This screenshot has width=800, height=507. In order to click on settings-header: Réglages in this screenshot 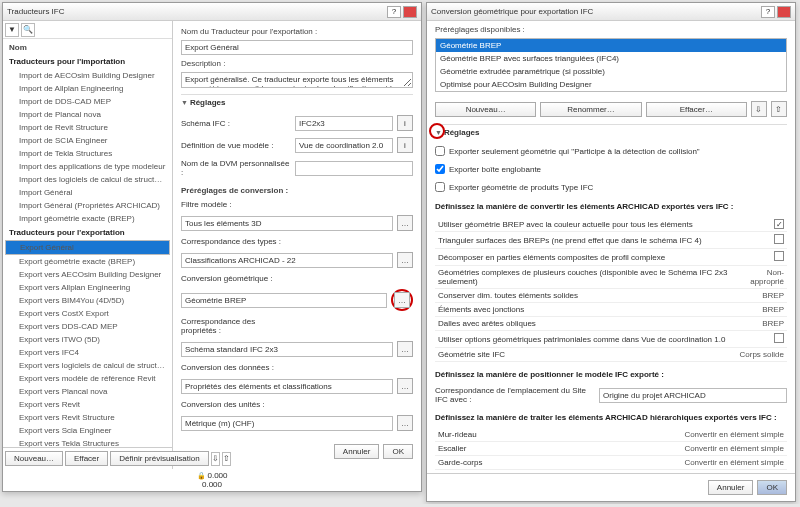, I will do `click(297, 102)`.